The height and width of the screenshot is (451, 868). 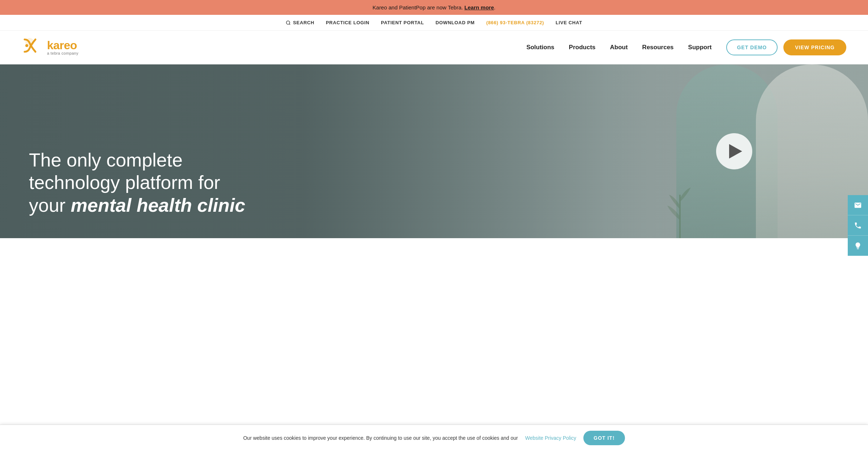 What do you see at coordinates (479, 7) in the screenshot?
I see `learn-more-link: Learn more` at bounding box center [479, 7].